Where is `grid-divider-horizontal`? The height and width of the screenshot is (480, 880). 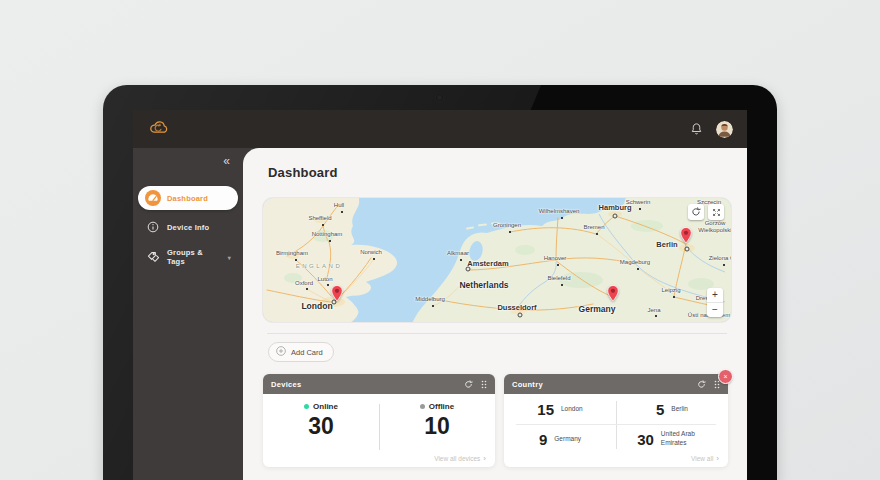
grid-divider-horizontal is located at coordinates (616, 424).